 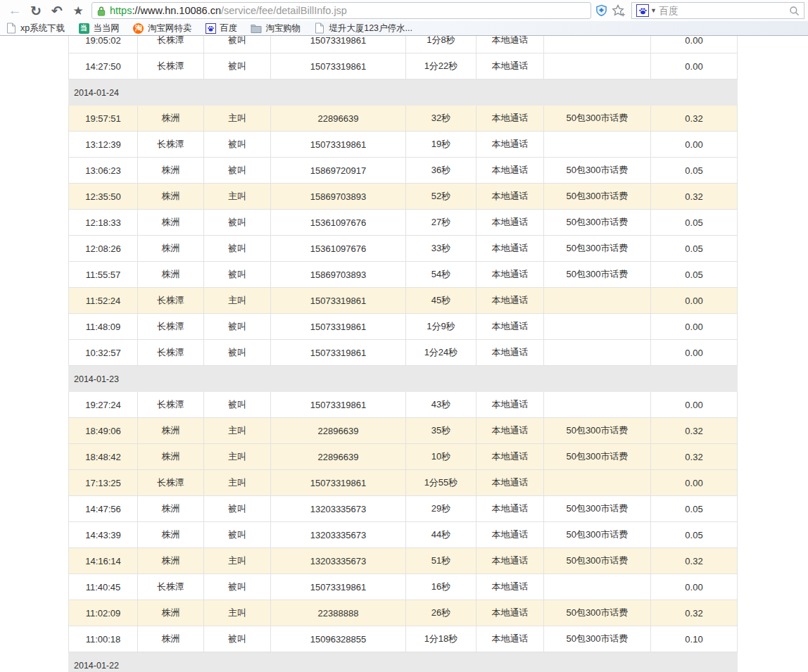 I want to click on url-path: /service/fee/detailBillInfo.jsp, so click(x=284, y=11).